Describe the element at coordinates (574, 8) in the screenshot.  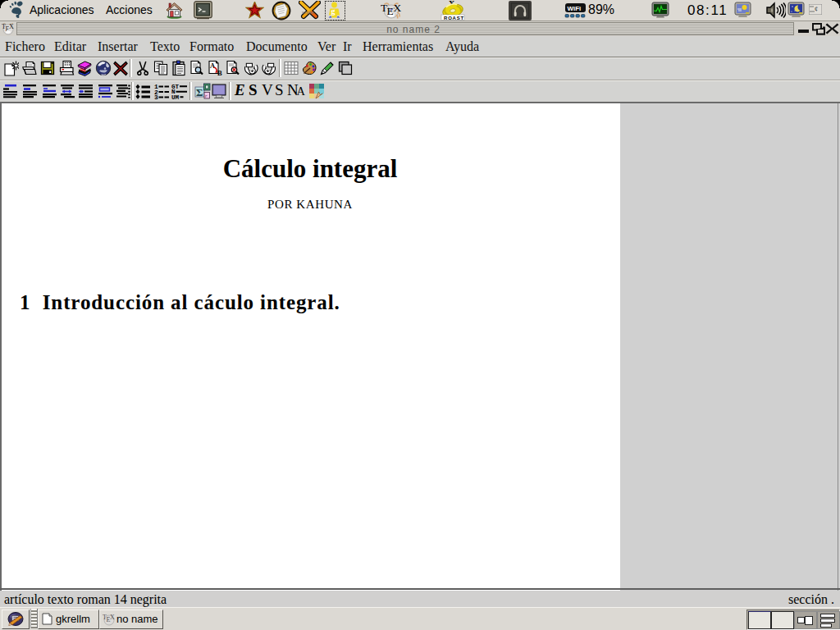
I see `svg-text: WiFi` at that location.